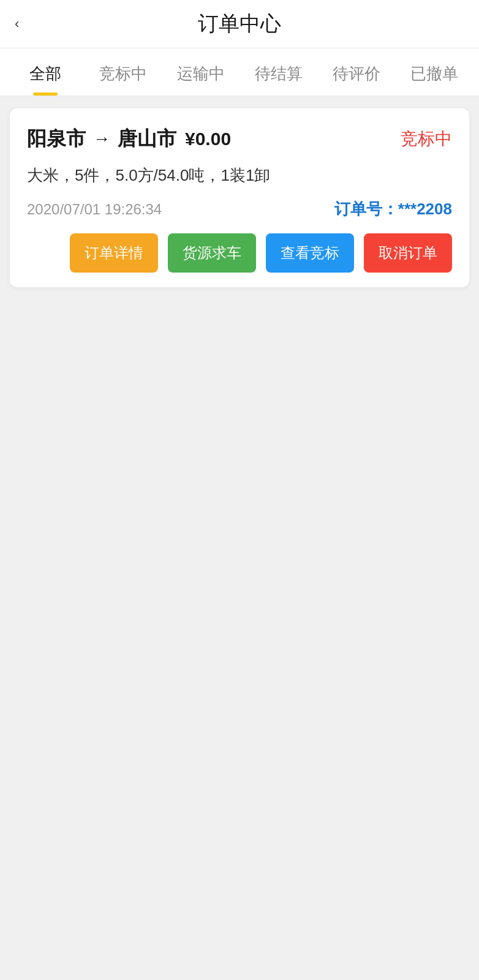 Image resolution: width=479 pixels, height=980 pixels. What do you see at coordinates (240, 24) in the screenshot?
I see `page-title: 订单中心` at bounding box center [240, 24].